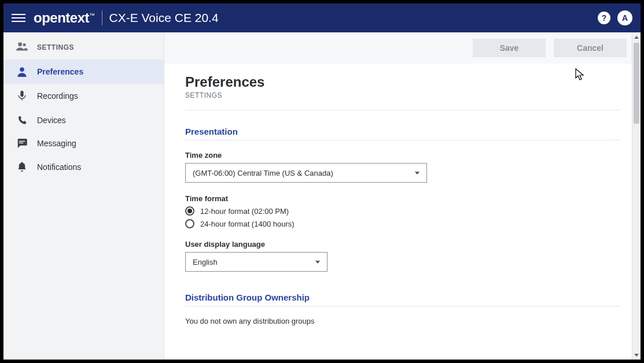 The image size is (644, 363). I want to click on message-icon, so click(22, 143).